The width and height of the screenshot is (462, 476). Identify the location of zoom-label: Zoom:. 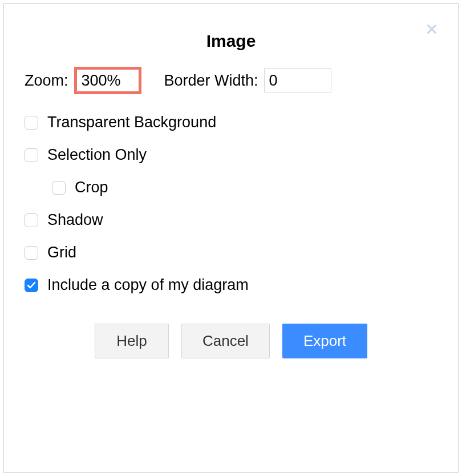
(47, 81).